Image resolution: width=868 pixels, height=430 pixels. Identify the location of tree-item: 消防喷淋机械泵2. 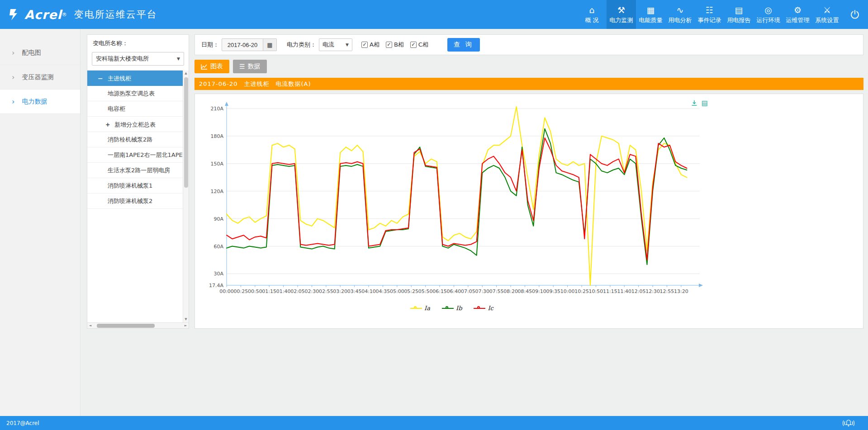
(135, 201).